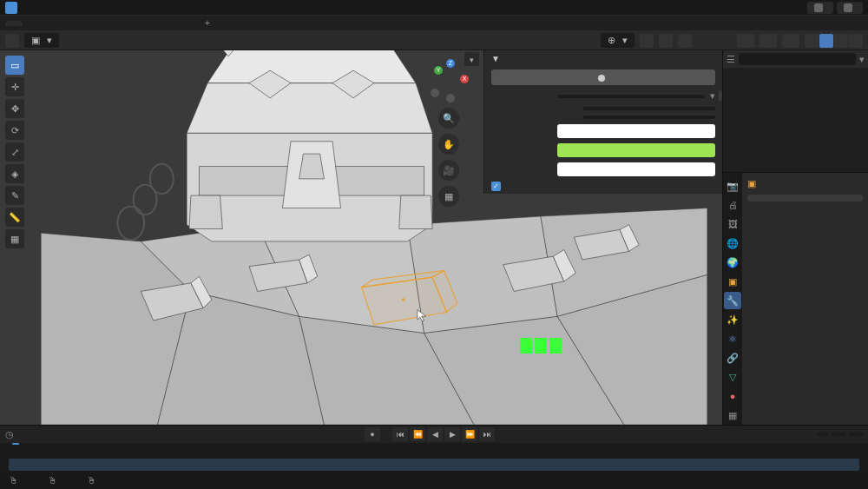  Describe the element at coordinates (733, 320) in the screenshot. I see `proptab-particles: ✨` at that location.